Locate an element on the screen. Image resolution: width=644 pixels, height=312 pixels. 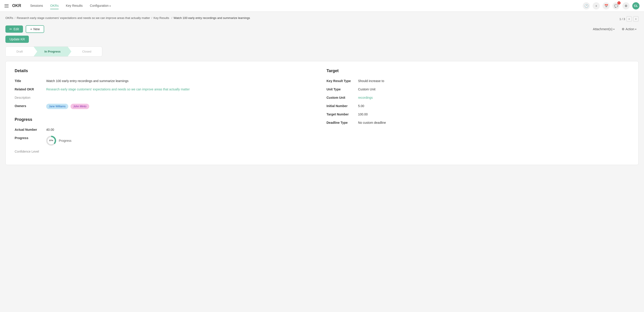
details-title: Details is located at coordinates (166, 71).